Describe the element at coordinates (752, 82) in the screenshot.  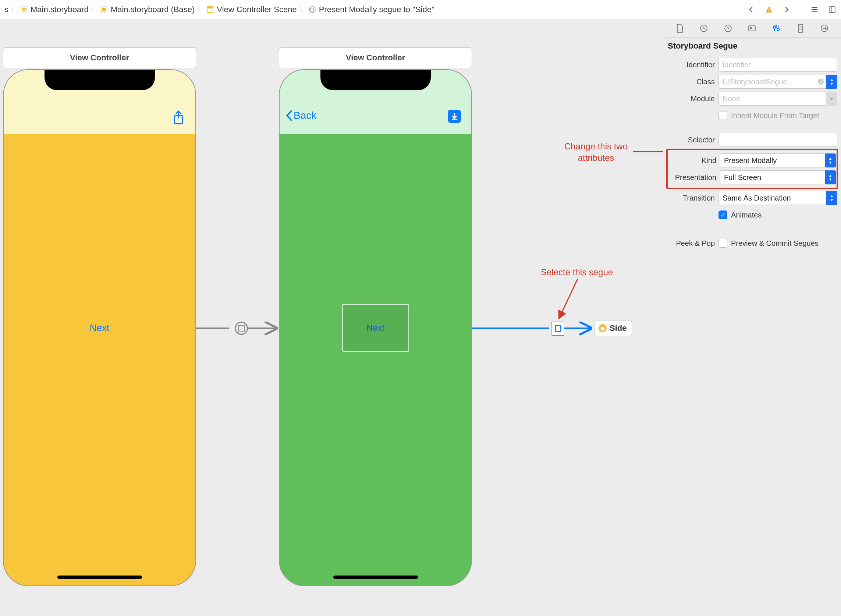
I see `row-class: Class UIStoryboardSegue ▲▼` at that location.